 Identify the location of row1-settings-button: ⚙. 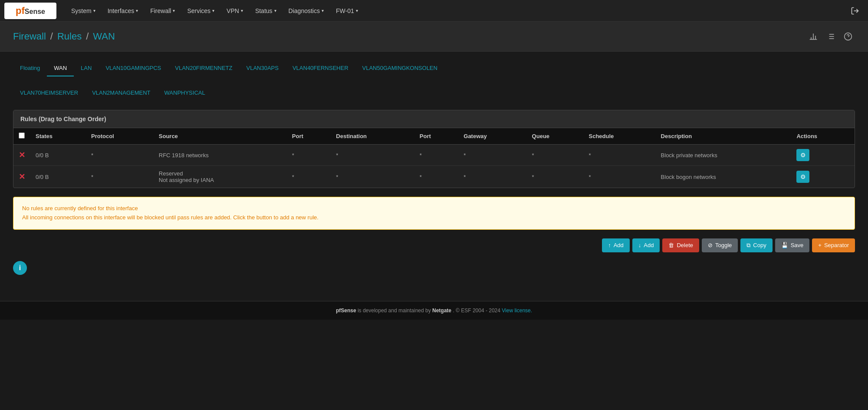
(803, 155).